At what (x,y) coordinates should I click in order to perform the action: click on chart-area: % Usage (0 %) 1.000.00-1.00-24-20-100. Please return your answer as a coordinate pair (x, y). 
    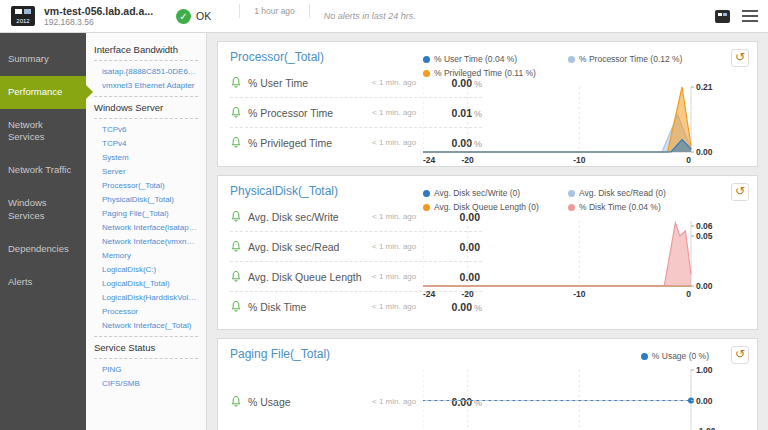
    Looking at the image, I should click on (573, 390).